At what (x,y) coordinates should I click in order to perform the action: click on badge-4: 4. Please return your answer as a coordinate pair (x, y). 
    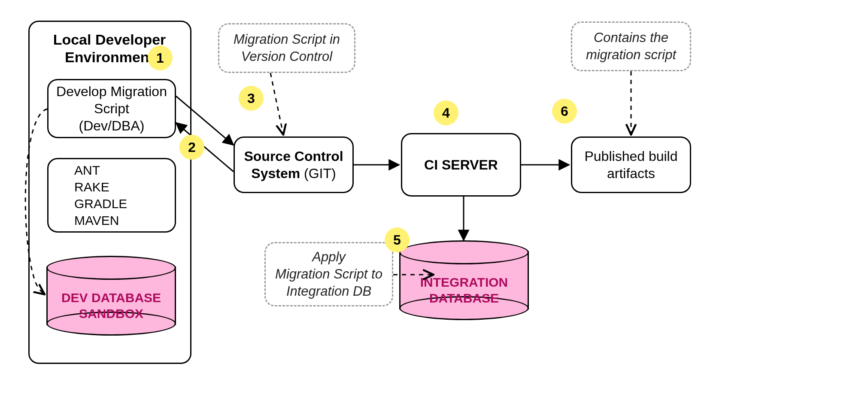
    Looking at the image, I should click on (446, 113).